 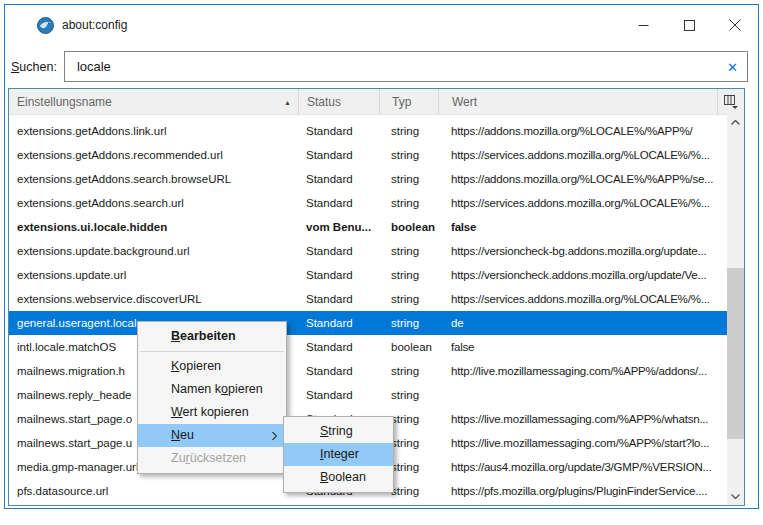 I want to click on context-menu: Bearbeiten Kopieren Namen kopieren Wert …, so click(x=212, y=398).